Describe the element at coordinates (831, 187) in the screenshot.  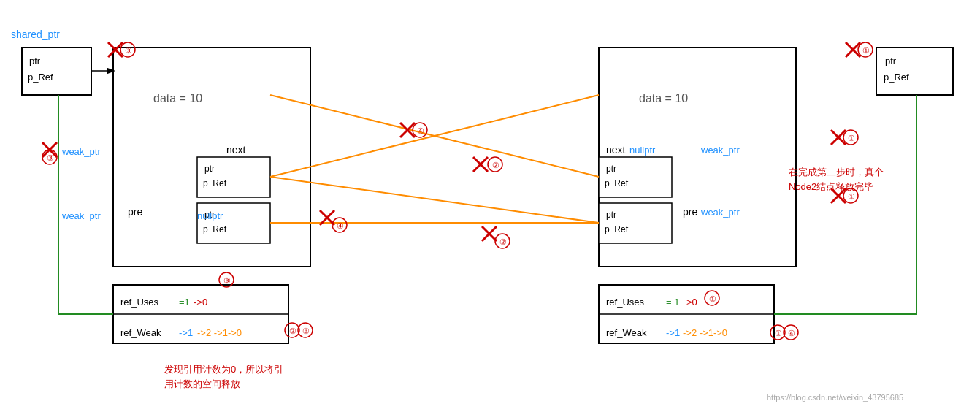
I see `svg-text: Node2结点释放完毕` at that location.